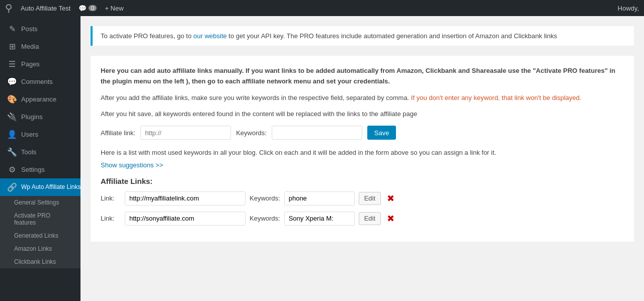 This screenshot has width=644, height=301. I want to click on admin-bar: ⚲ Auto Affiliate Test 💬 0 + New Howdy,, so click(322, 8).